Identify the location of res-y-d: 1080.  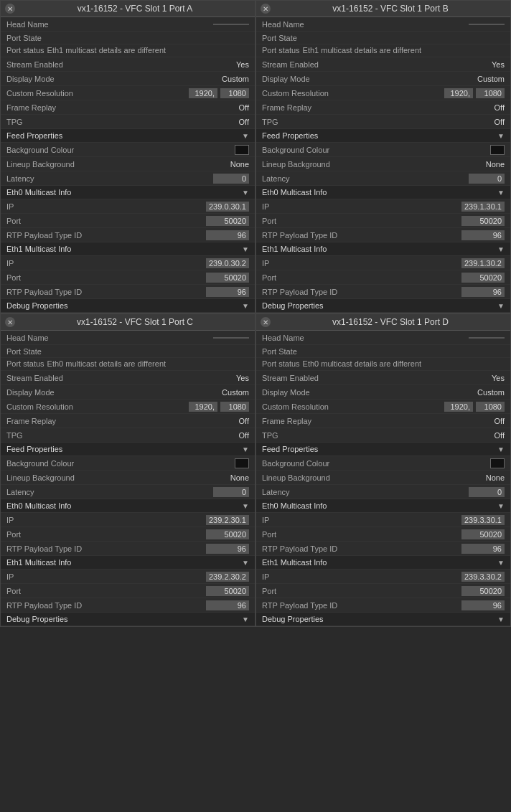
(490, 407).